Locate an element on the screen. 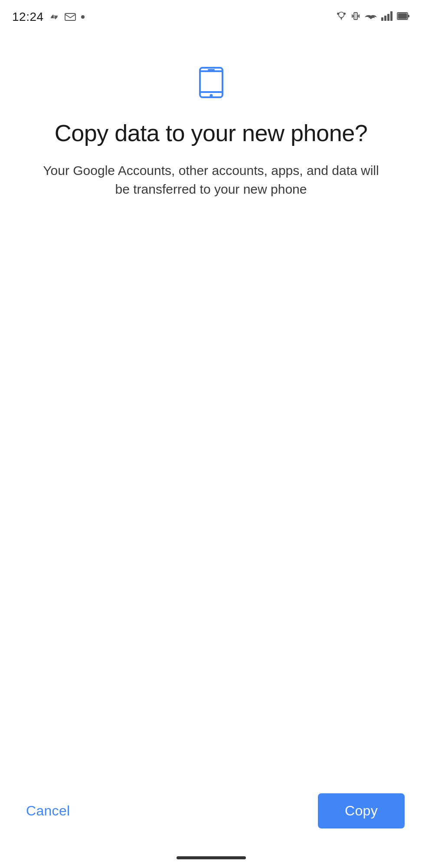 The height and width of the screenshot is (868, 422). gmail-icon is located at coordinates (70, 17).